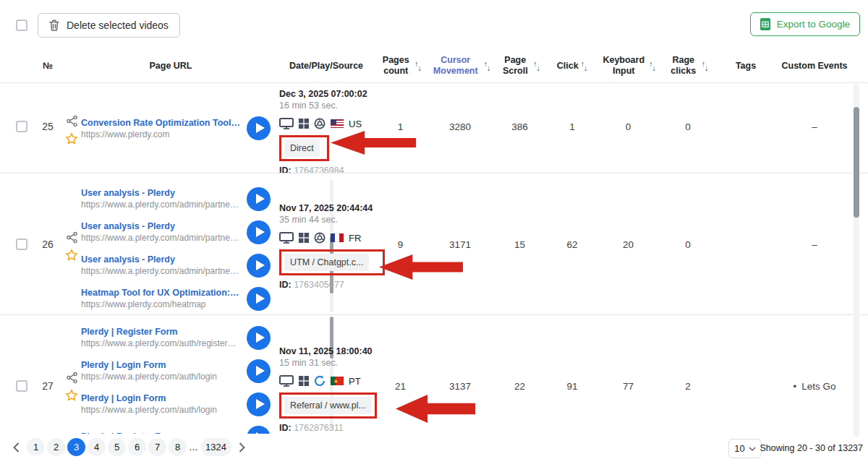 The height and width of the screenshot is (459, 868). Describe the element at coordinates (161, 293) in the screenshot. I see `page-title-link: Heatmap Tool for UX Optimization: Maxi..…` at that location.